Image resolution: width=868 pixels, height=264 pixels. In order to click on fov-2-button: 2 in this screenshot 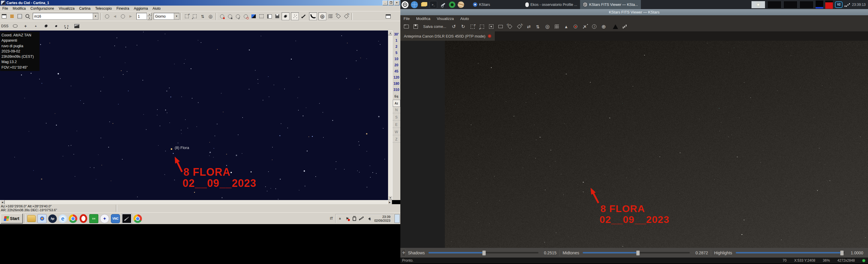, I will do `click(397, 47)`.